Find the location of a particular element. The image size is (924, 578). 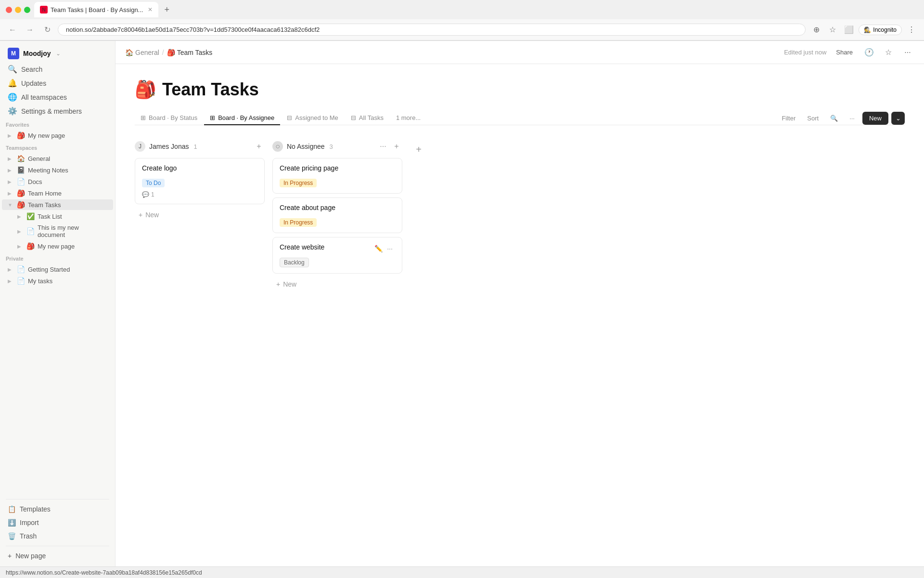

card-create-pricing-page: Create pricing page ✏️ ··· In Progress is located at coordinates (337, 176).